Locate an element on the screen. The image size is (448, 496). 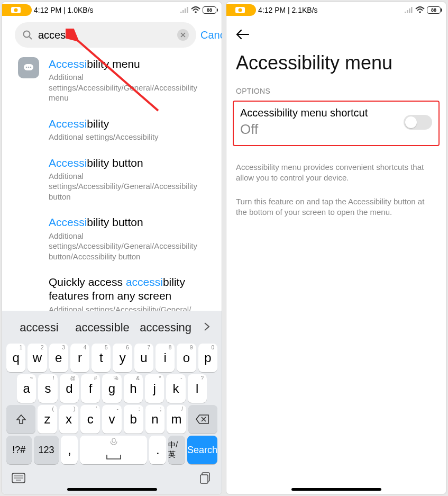
mic-icon is located at coordinates (114, 441).